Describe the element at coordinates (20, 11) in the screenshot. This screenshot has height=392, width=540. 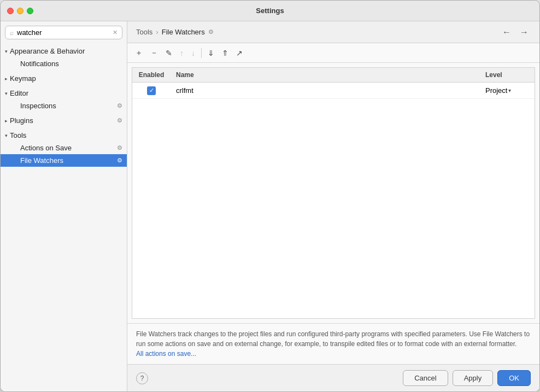
I see `traffic-lights` at that location.